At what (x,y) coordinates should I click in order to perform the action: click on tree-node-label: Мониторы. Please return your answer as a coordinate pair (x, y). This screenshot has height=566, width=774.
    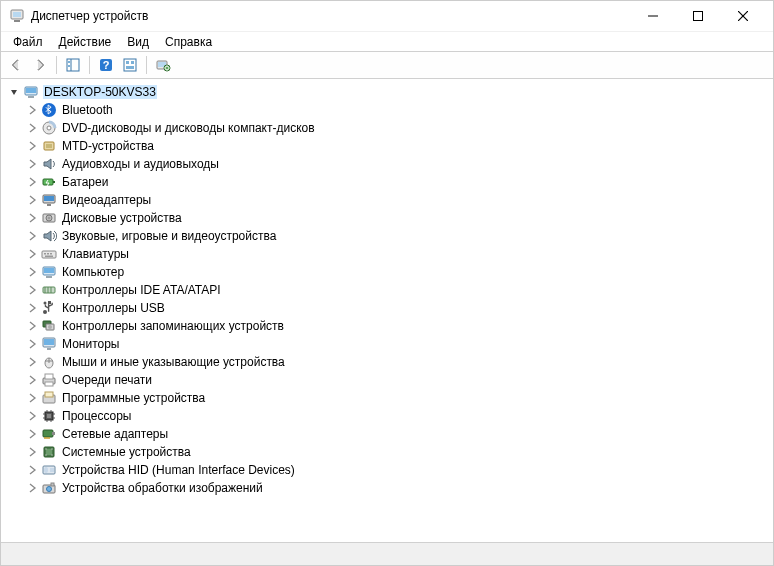
    Looking at the image, I should click on (90, 344).